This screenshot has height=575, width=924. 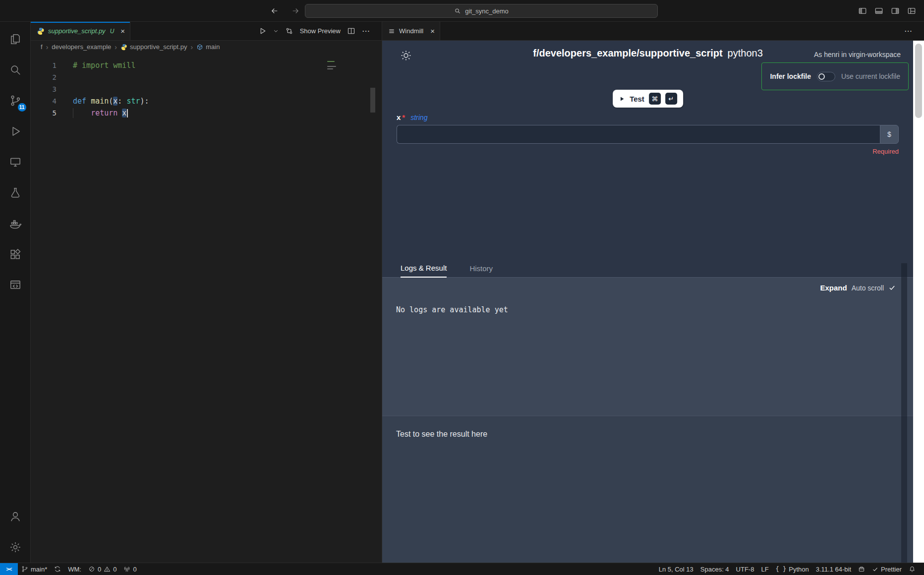 I want to click on run-debug-icon, so click(x=15, y=131).